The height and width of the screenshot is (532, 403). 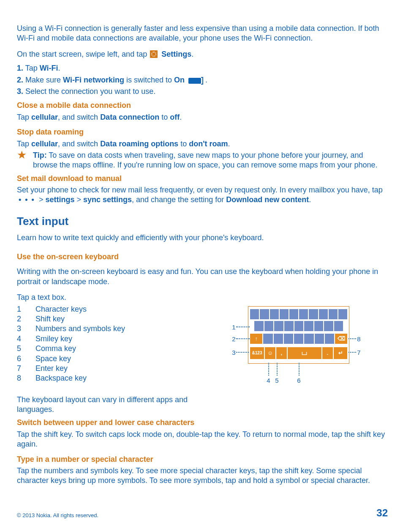 What do you see at coordinates (26, 359) in the screenshot?
I see `legend-number: 6` at bounding box center [26, 359].